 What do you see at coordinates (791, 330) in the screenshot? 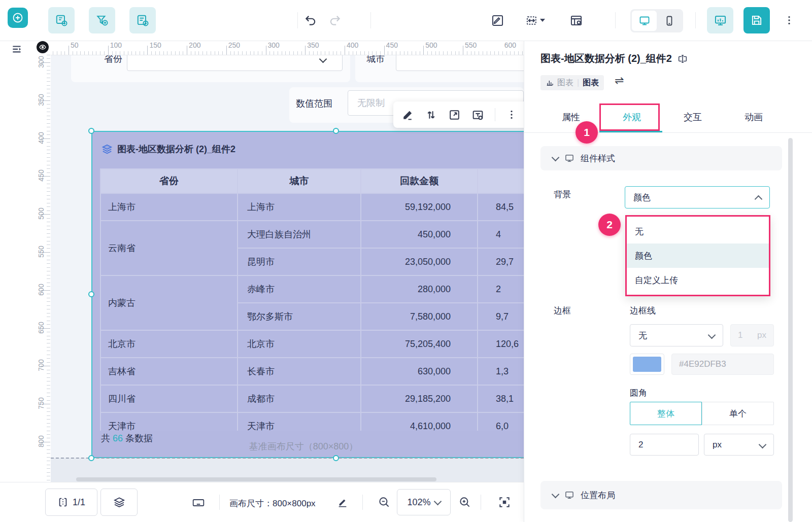
I see `panel-scrollbar` at bounding box center [791, 330].